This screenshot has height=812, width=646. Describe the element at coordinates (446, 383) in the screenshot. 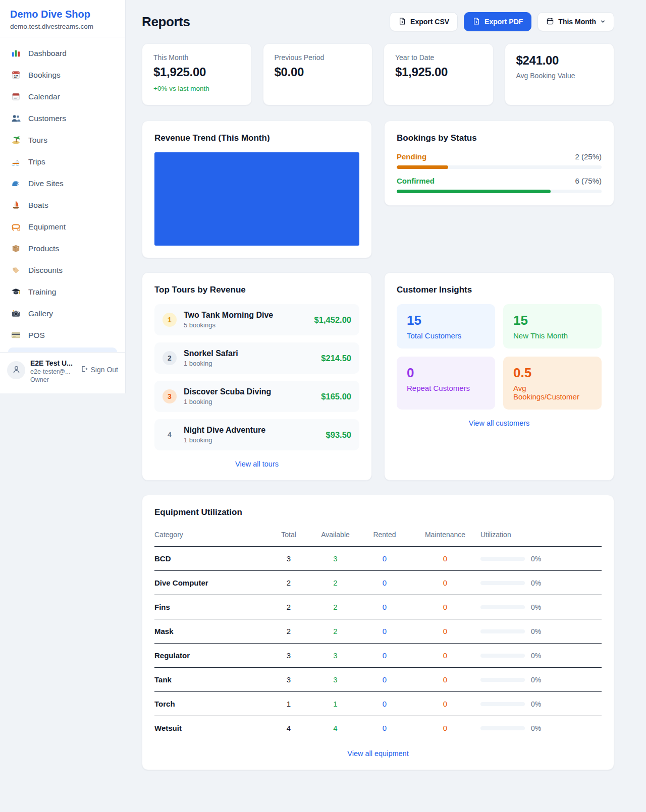

I see `insight-tile: 0Repeat Customers` at that location.